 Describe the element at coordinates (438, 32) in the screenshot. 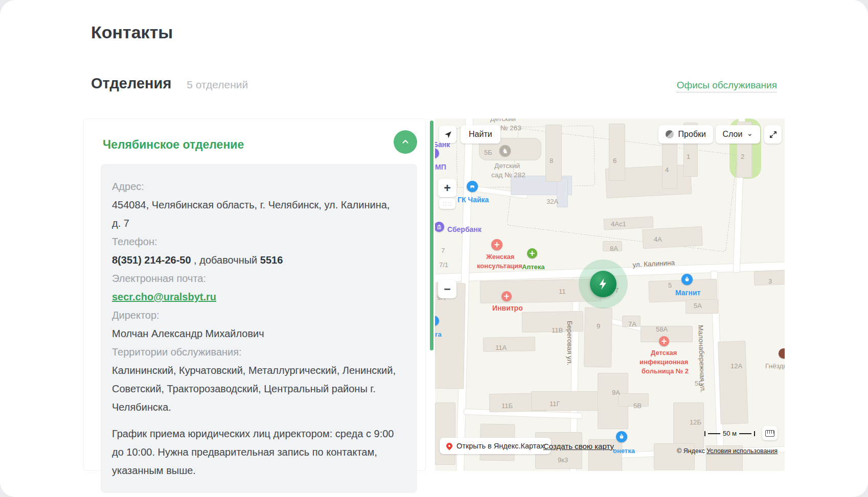

I see `page-title: Контакты` at that location.